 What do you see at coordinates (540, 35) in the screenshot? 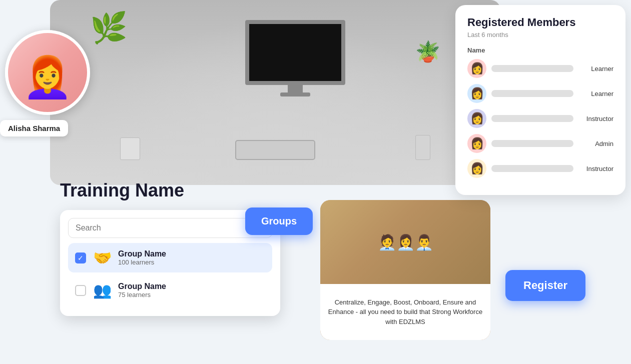
I see `panel-subtitle: Last 6 months` at bounding box center [540, 35].